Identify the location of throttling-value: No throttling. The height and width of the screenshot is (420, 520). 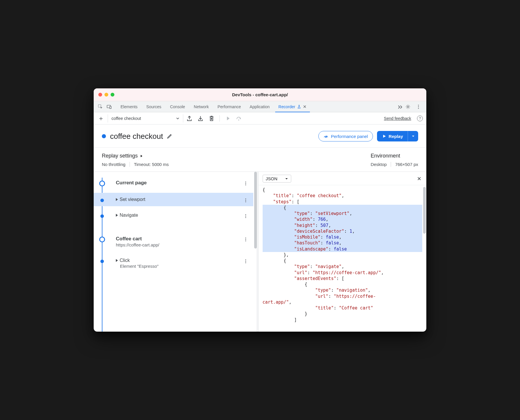
(114, 164).